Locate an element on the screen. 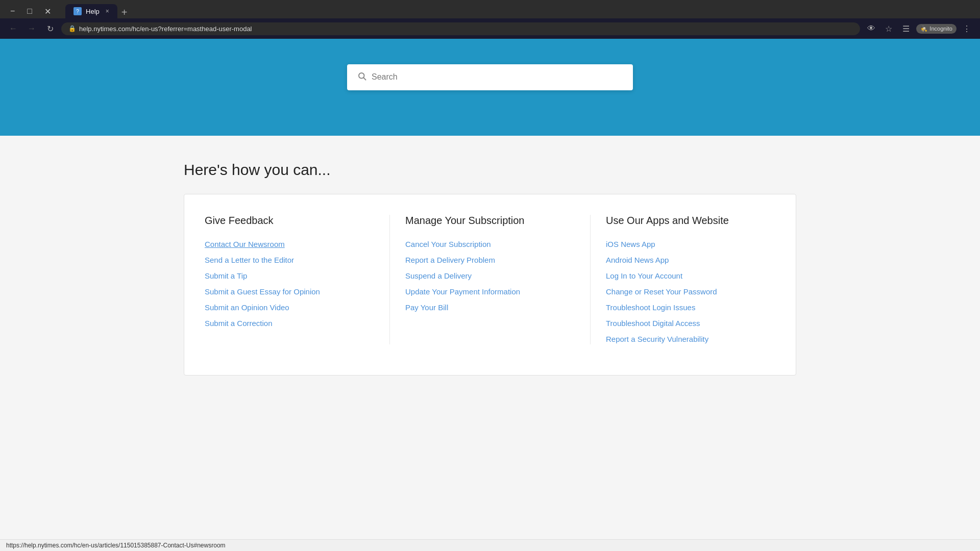  list-item: Suspend a Delivery is located at coordinates (490, 276).